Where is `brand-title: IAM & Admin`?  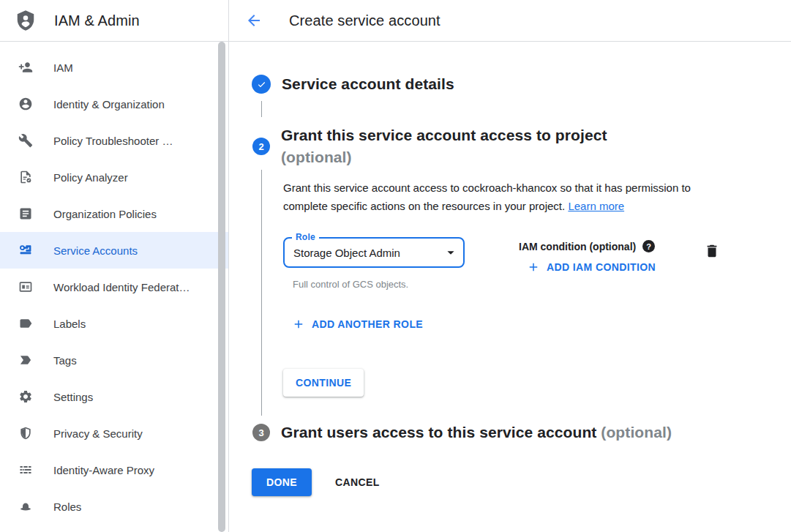 brand-title: IAM & Admin is located at coordinates (97, 20).